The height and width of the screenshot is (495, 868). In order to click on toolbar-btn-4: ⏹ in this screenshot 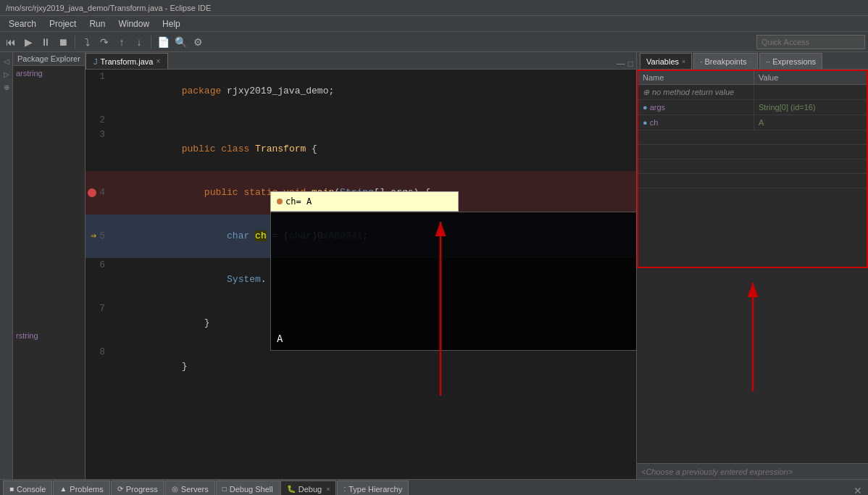, I will do `click(63, 42)`.